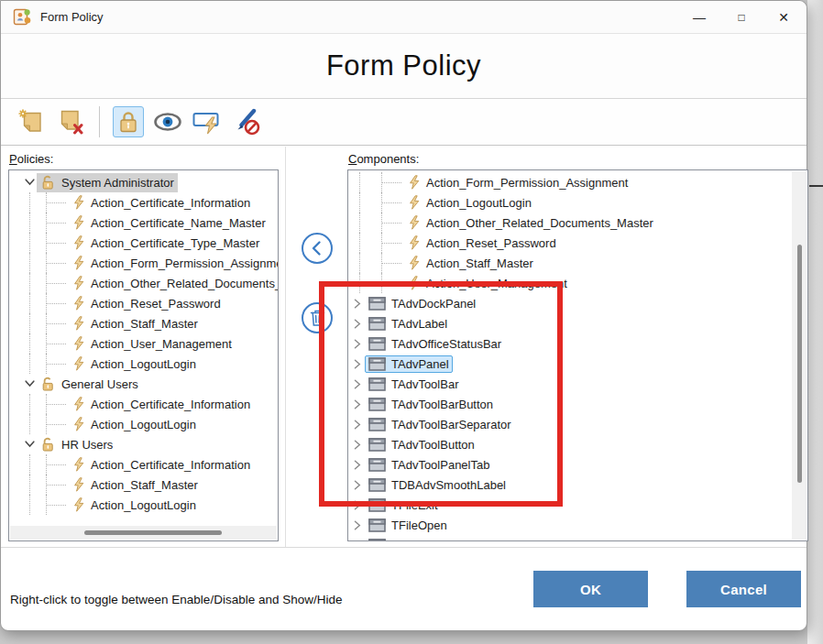 The width and height of the screenshot is (823, 644). What do you see at coordinates (433, 445) in the screenshot?
I see `tree-item-label: TAdvToolButton` at bounding box center [433, 445].